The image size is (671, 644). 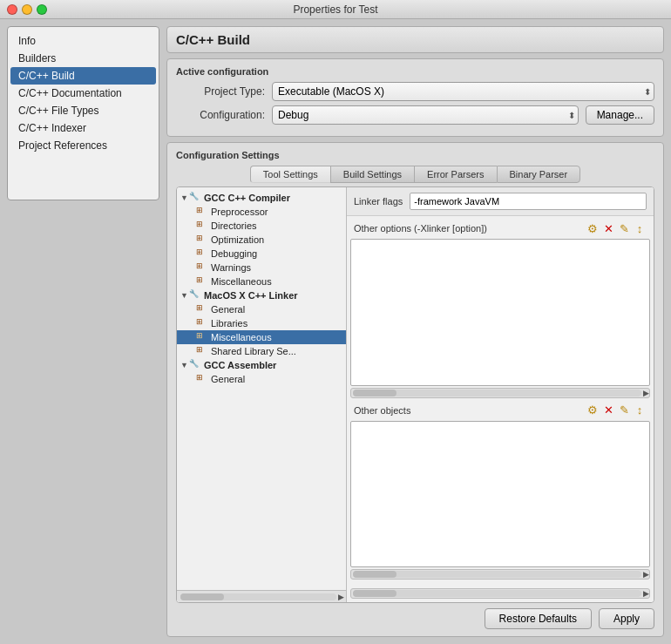 What do you see at coordinates (375, 593) in the screenshot?
I see `details-bottom-scroll-thumb` at bounding box center [375, 593].